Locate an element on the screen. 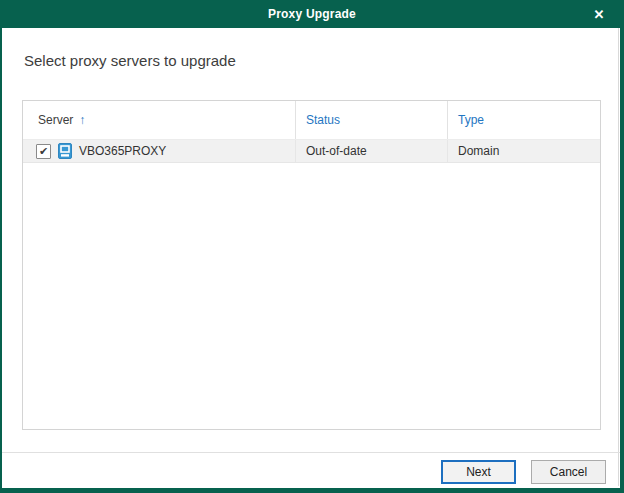  column-header-type-label: Type is located at coordinates (471, 120).